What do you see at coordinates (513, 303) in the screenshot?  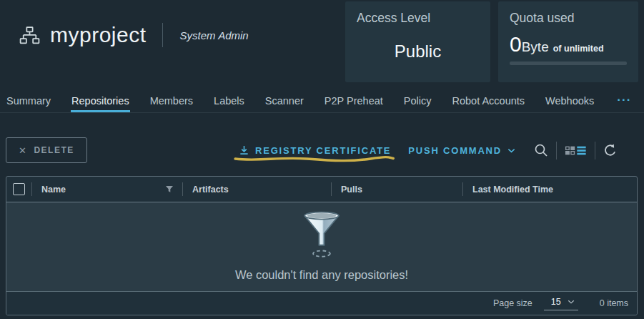 I see `page-size-label: Page size` at bounding box center [513, 303].